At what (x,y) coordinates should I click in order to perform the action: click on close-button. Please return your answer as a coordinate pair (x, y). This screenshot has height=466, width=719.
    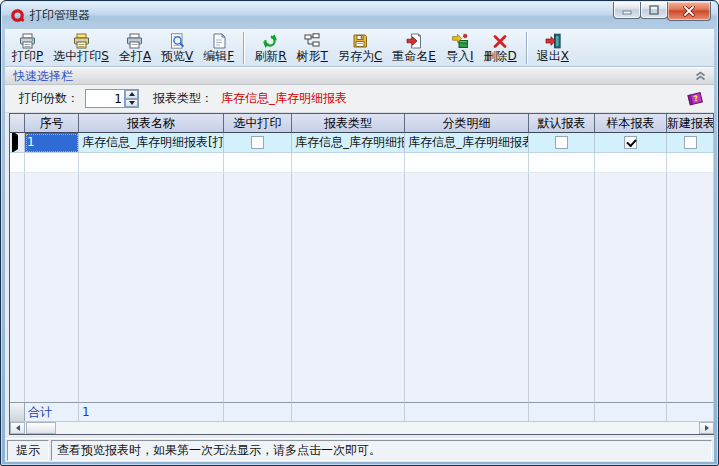
    Looking at the image, I should click on (689, 12).